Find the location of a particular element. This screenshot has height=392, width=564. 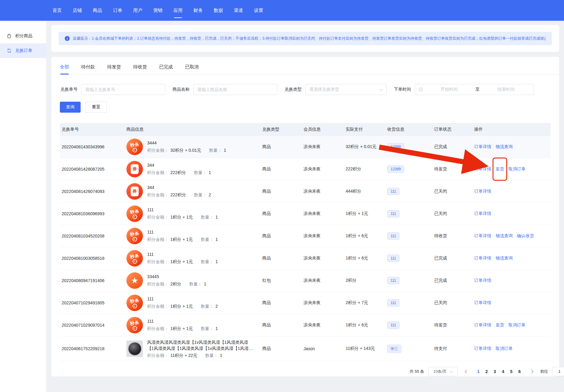

nav-item: 首页 is located at coordinates (57, 10).